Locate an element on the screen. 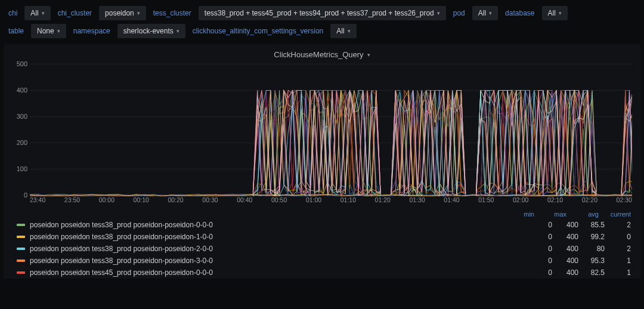 The width and height of the screenshot is (644, 309). filter-label-table: table is located at coordinates (16, 31).